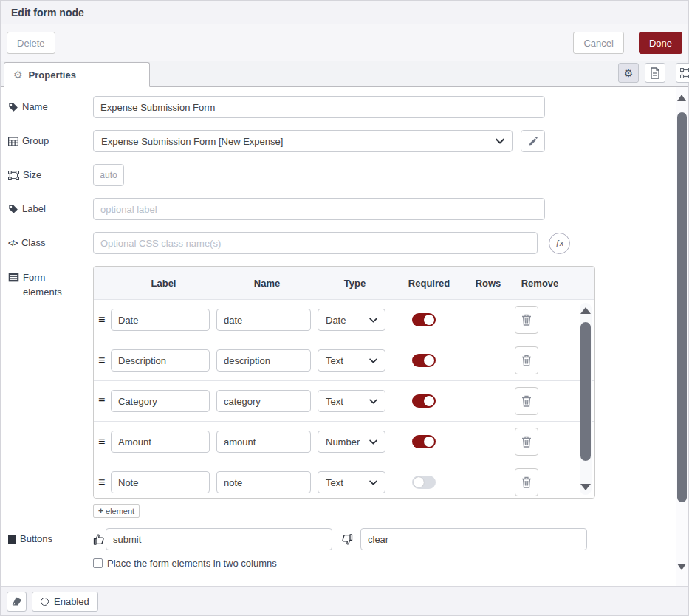  What do you see at coordinates (52, 75) in the screenshot?
I see `tab-properties-label: Properties` at bounding box center [52, 75].